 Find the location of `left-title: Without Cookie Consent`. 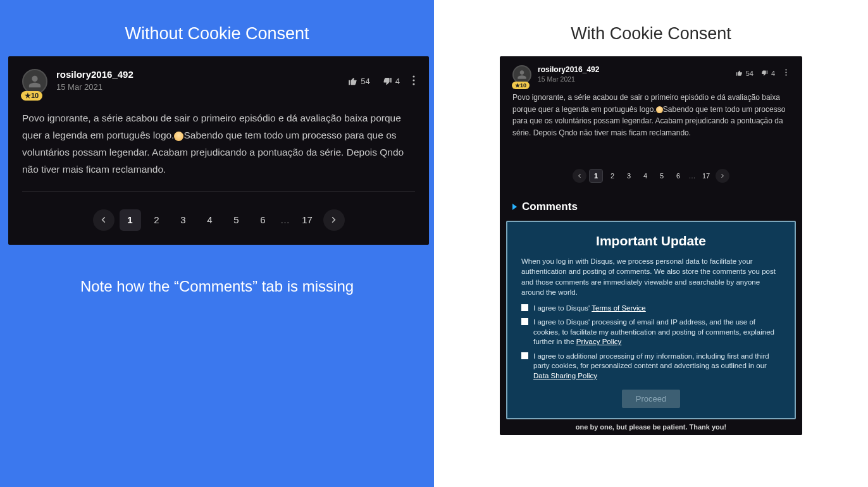

left-title: Without Cookie Consent is located at coordinates (216, 34).